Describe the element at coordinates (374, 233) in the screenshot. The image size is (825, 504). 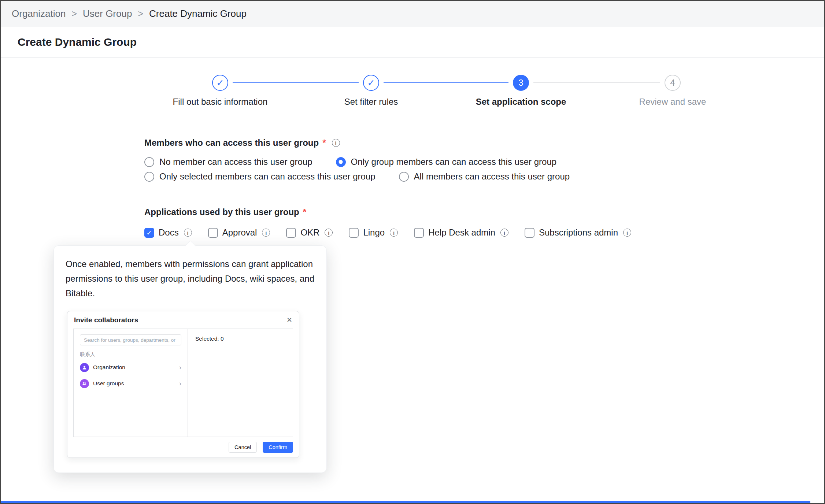
I see `checkbox-label: Lingo` at that location.